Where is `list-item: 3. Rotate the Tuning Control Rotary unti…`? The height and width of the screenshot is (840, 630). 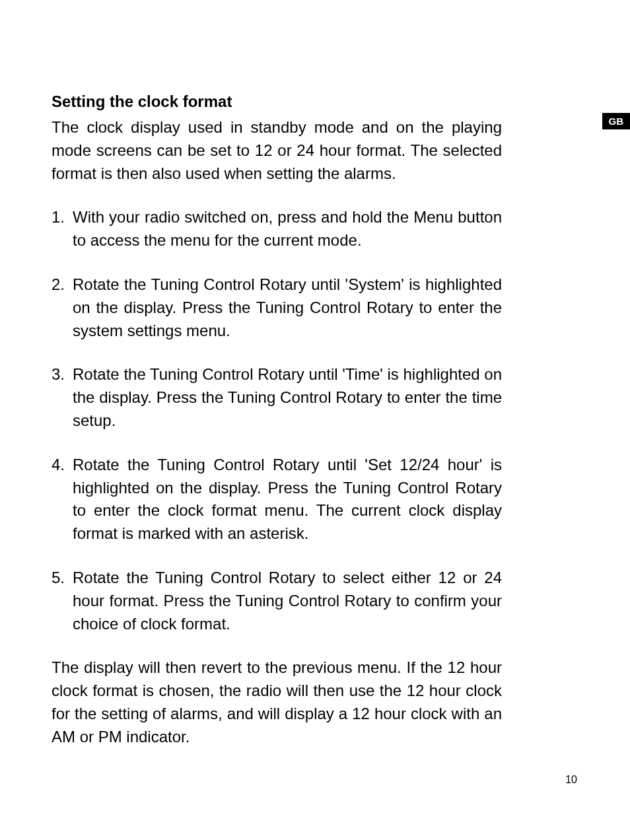 list-item: 3. Rotate the Tuning Control Rotary unti… is located at coordinates (277, 398).